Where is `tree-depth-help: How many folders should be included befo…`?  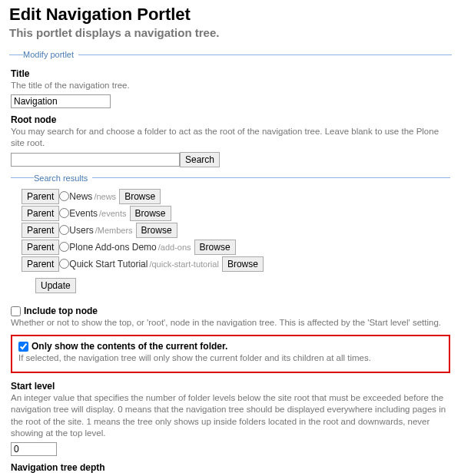
tree-depth-help: How many folders should be included befo… is located at coordinates (230, 474).